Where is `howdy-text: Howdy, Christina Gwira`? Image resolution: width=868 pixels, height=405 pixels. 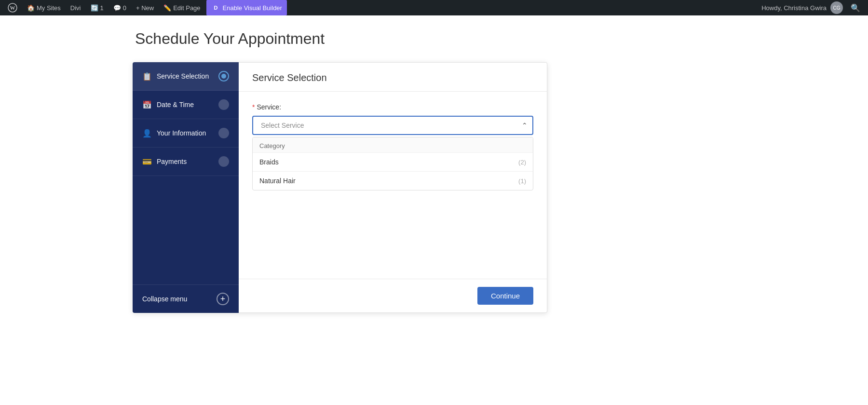 howdy-text: Howdy, Christina Gwira is located at coordinates (794, 8).